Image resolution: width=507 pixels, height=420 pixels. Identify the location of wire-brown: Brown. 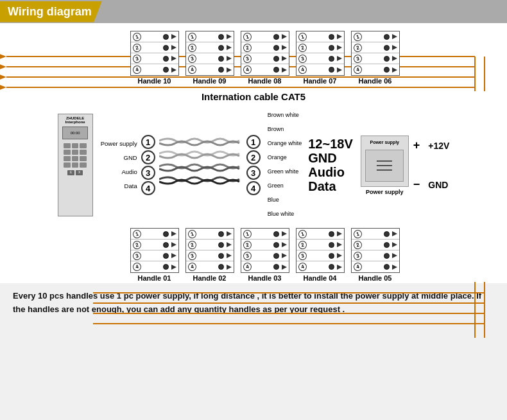
(285, 130).